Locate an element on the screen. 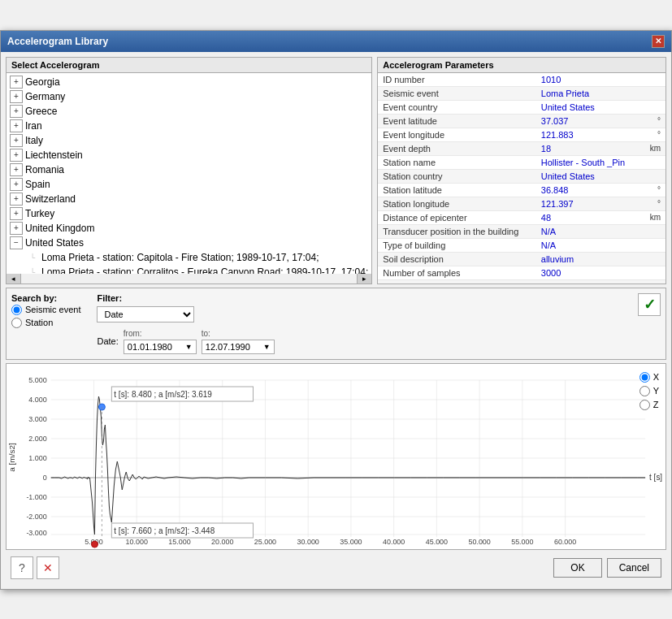 The image size is (672, 619). expand-us: − is located at coordinates (16, 243).